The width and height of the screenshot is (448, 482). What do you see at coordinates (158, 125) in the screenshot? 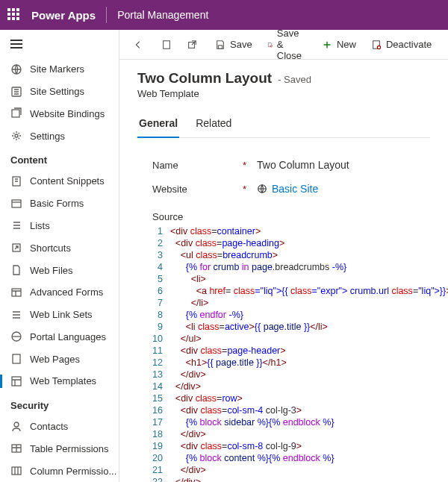
I see `tab-general: General` at bounding box center [158, 125].